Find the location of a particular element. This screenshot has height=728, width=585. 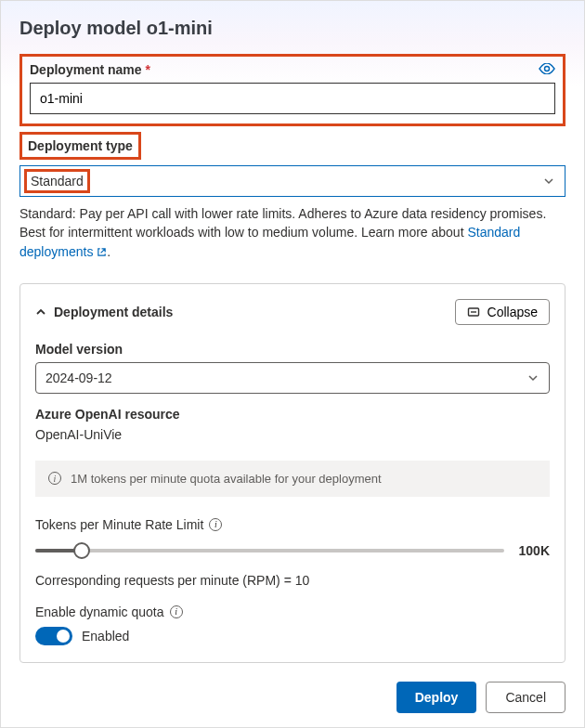

deployment-type-label: Deployment type is located at coordinates (80, 146).